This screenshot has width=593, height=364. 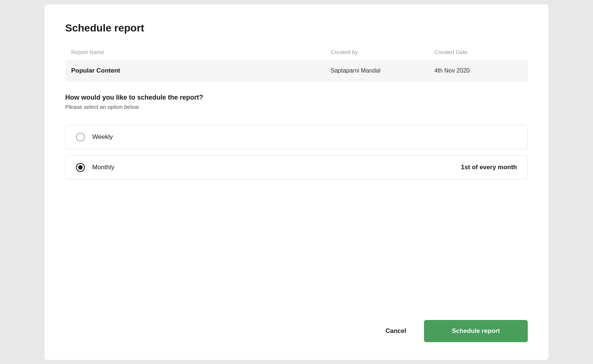 I want to click on table-row: Popular Content Saptaparni Mandal 4th No…, so click(x=296, y=71).